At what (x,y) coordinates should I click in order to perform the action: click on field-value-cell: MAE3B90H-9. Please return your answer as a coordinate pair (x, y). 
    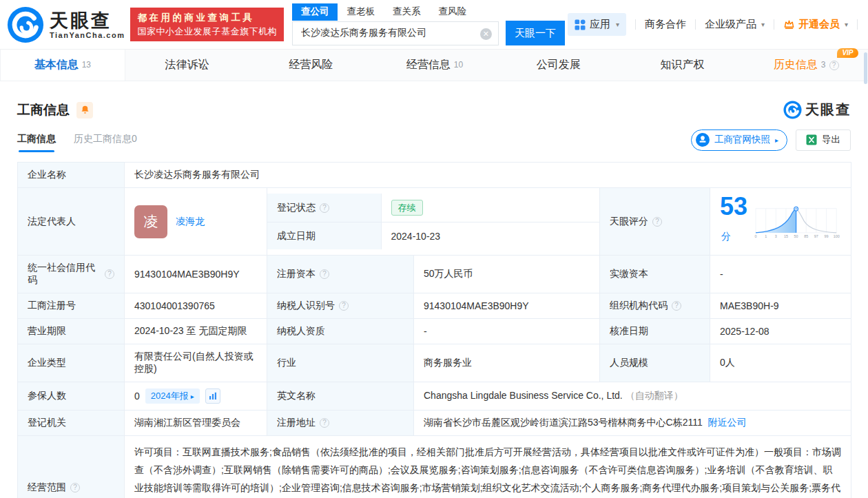
    Looking at the image, I should click on (781, 306).